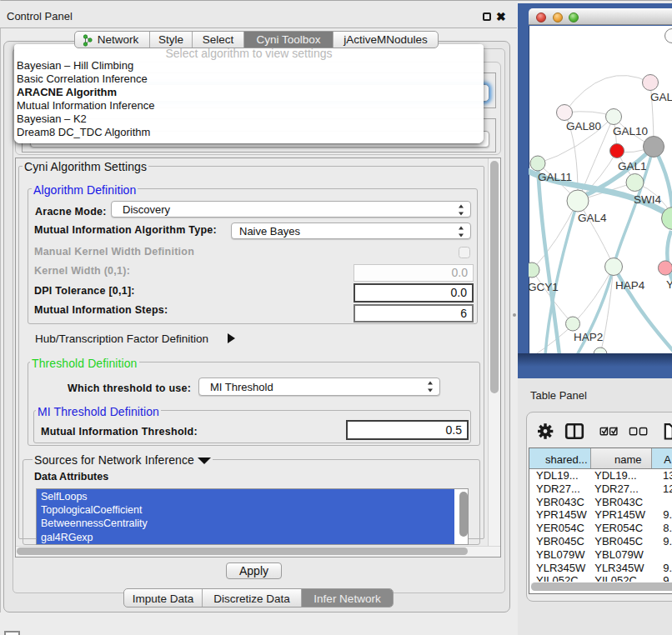 The width and height of the screenshot is (672, 635). I want to click on svg-text: GAL10, so click(630, 132).